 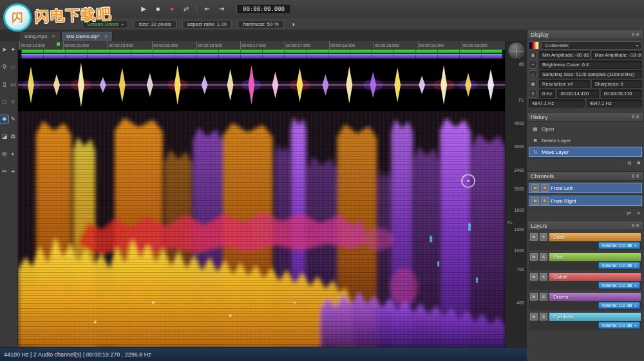 What do you see at coordinates (172, 9) in the screenshot?
I see `record-button: ●` at bounding box center [172, 9].